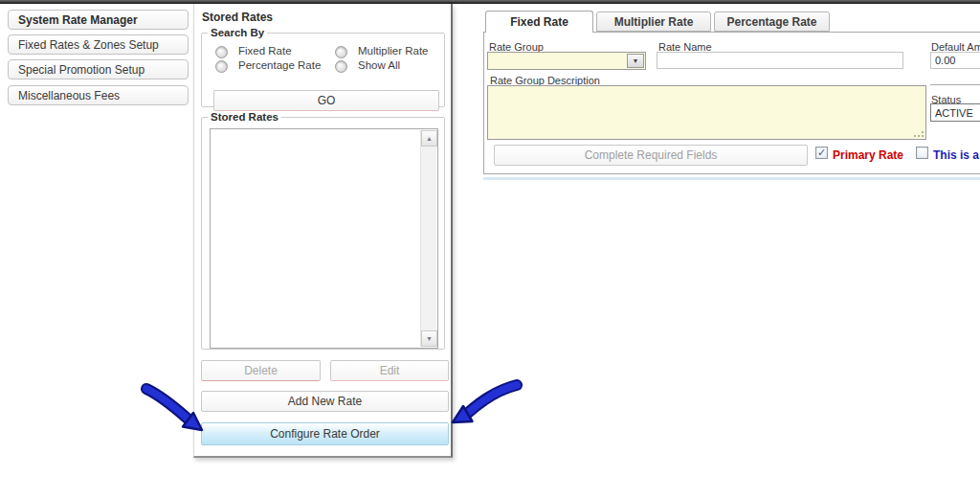 The width and height of the screenshot is (980, 499). What do you see at coordinates (651, 155) in the screenshot?
I see `complete-required-fields-button: Complete Required Fields` at bounding box center [651, 155].